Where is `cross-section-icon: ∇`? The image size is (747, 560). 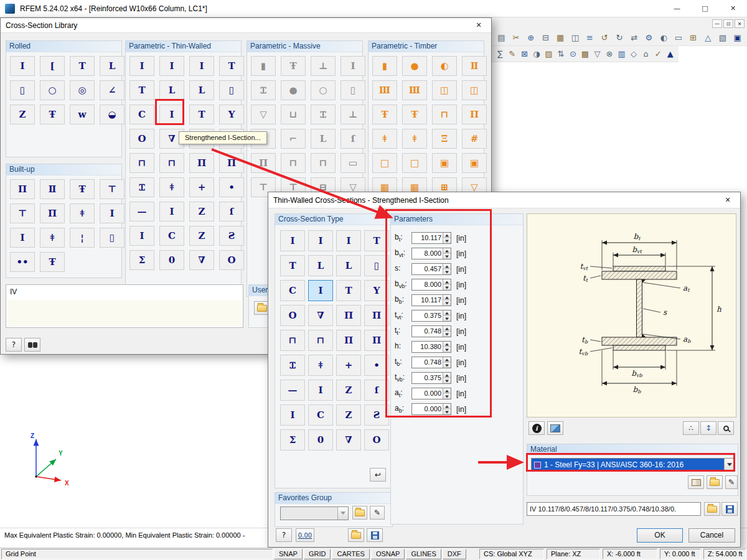
cross-section-icon: ∇ is located at coordinates (202, 260).